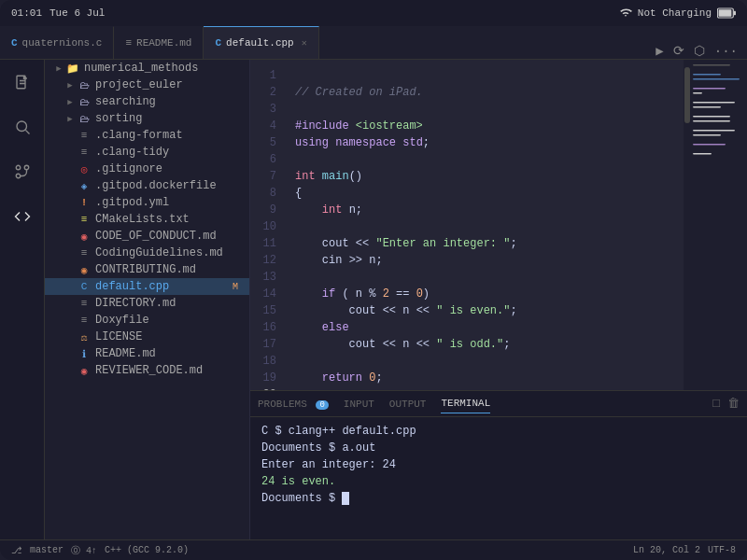  What do you see at coordinates (699, 50) in the screenshot?
I see `share-icon: ⬡` at bounding box center [699, 50].